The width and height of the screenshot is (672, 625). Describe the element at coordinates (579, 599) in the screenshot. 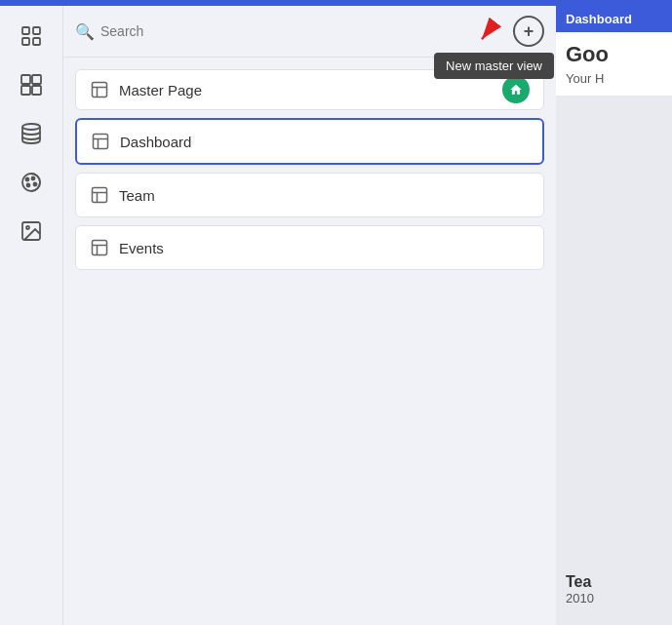

I see `preview-bottom-year: 2010` at that location.